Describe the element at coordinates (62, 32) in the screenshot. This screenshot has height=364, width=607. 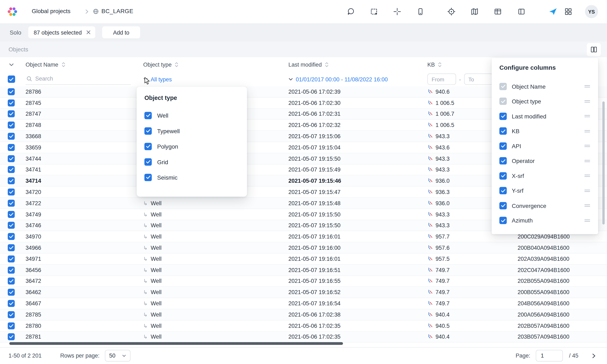
I see `selected-objects-chip: 87 objects selected` at that location.